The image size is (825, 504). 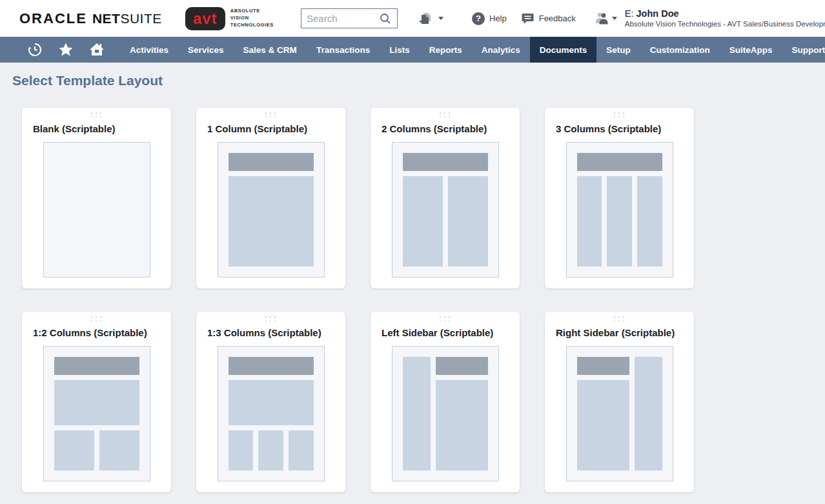 I want to click on help-button: ? Help, so click(x=489, y=19).